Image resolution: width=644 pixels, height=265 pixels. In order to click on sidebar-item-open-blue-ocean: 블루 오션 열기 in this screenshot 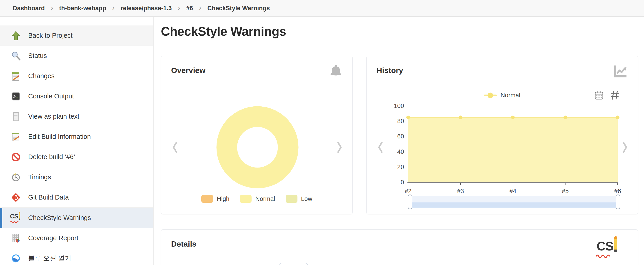, I will do `click(77, 256)`.